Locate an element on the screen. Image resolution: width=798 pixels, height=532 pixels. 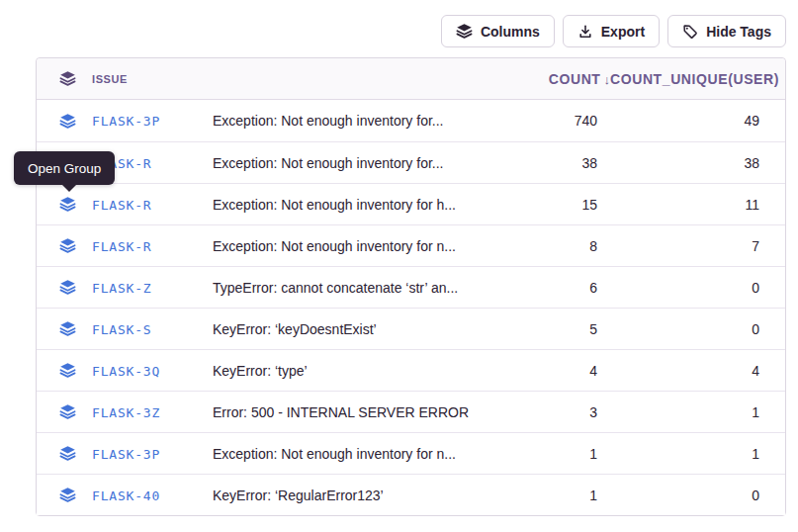
header-issue: ISSUE is located at coordinates (152, 79).